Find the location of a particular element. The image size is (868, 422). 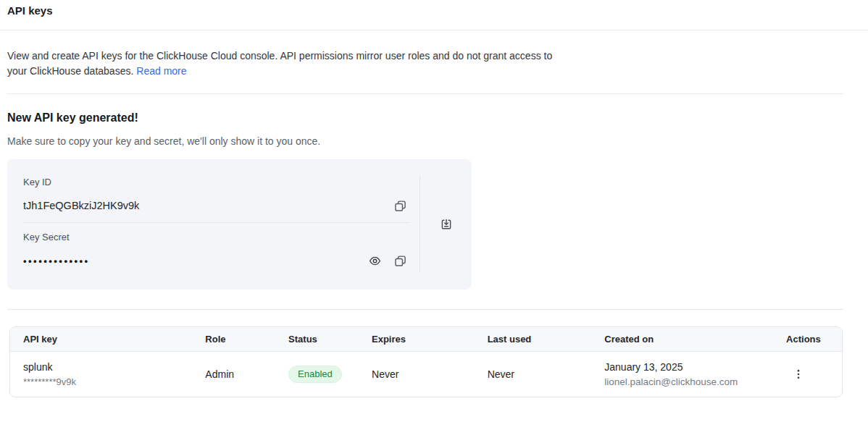

section-divider is located at coordinates (425, 94).